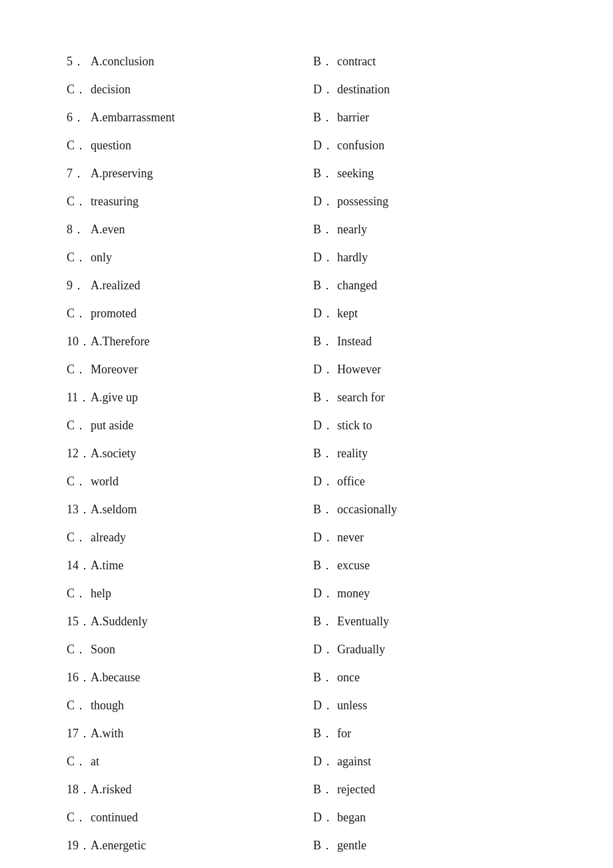  Describe the element at coordinates (108, 537) in the screenshot. I see `item-label: already` at that location.